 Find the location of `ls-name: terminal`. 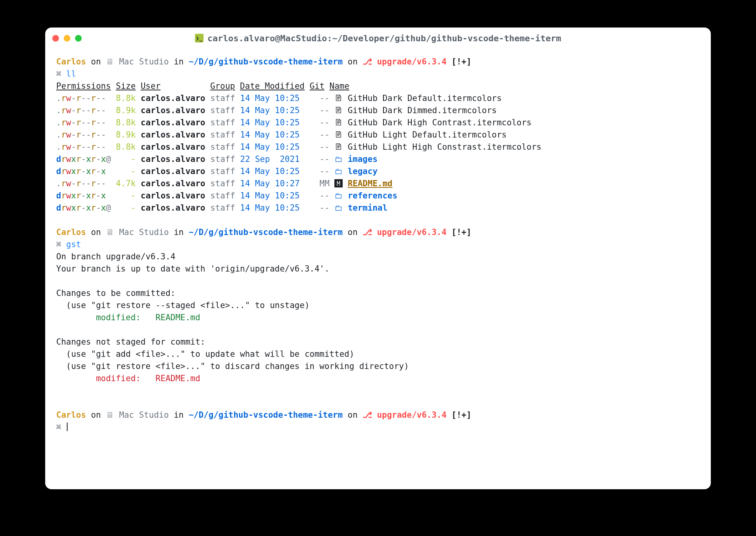

ls-name: terminal is located at coordinates (368, 208).